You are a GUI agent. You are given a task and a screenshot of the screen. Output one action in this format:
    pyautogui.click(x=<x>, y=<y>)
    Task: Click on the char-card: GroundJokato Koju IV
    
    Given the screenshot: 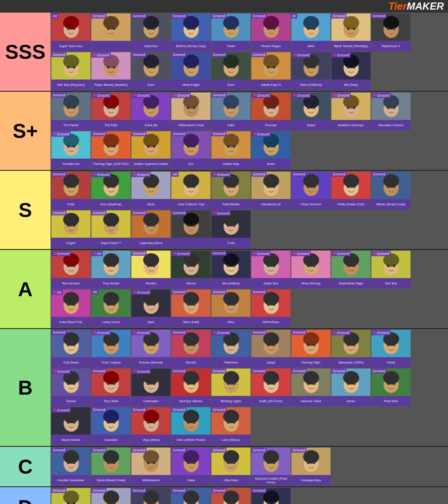 What is the action you would take?
    pyautogui.click(x=271, y=71)
    